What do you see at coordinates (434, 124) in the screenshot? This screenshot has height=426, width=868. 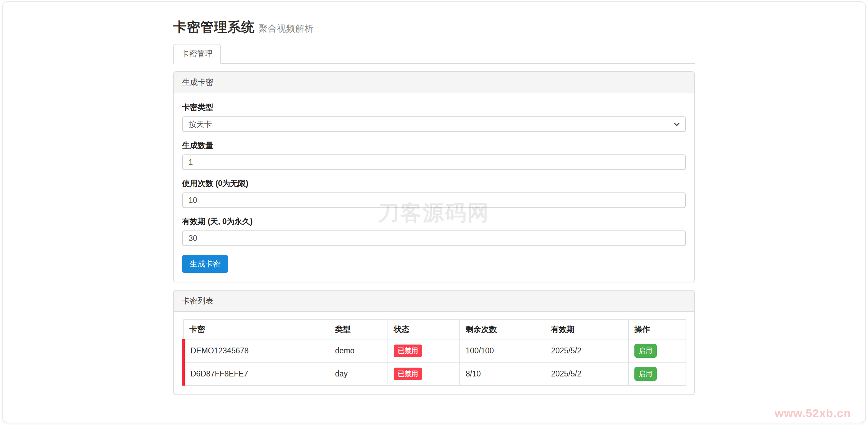 I see `card-type-select: 按天卡` at bounding box center [434, 124].